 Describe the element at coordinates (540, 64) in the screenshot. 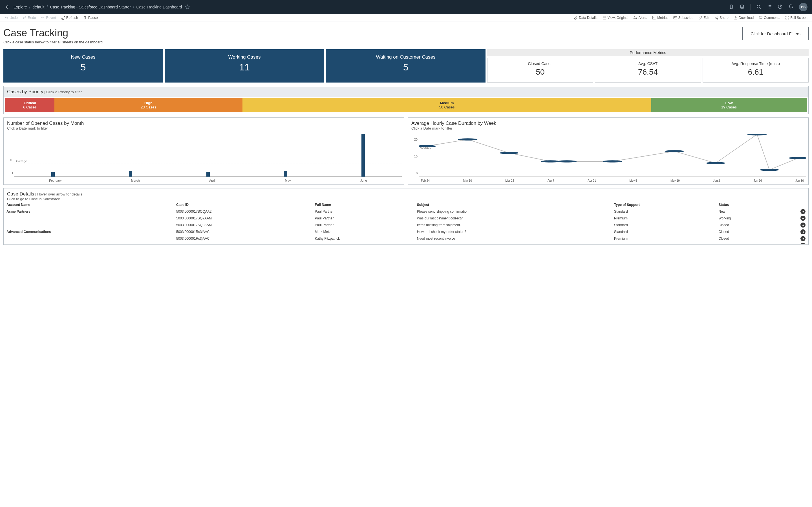

I see `perf-tile-label: Closed Cases` at that location.